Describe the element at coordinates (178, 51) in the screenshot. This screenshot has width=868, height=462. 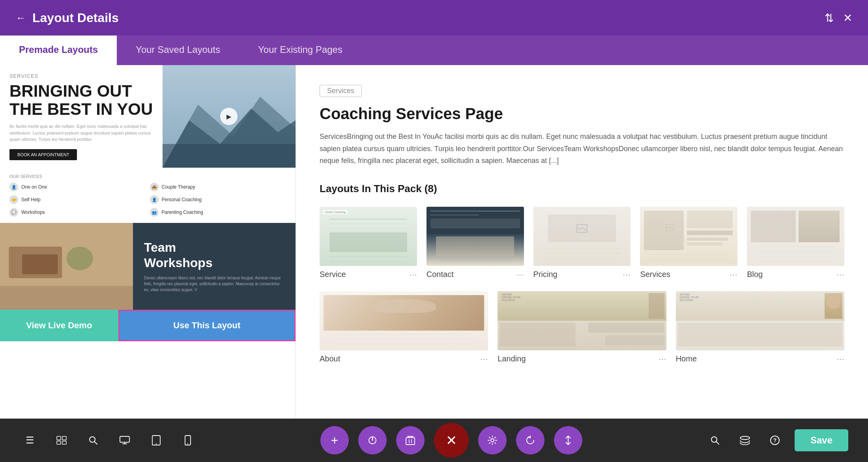
I see `tab-saved-layouts: Your Saved Layouts` at that location.